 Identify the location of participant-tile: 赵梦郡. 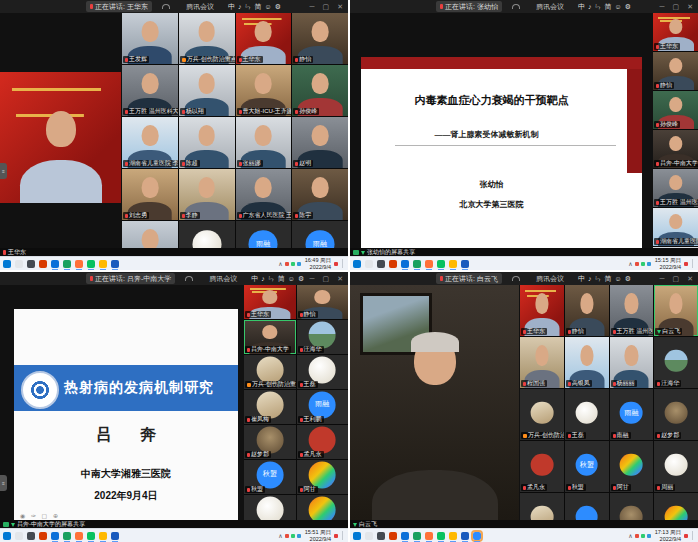
(270, 442).